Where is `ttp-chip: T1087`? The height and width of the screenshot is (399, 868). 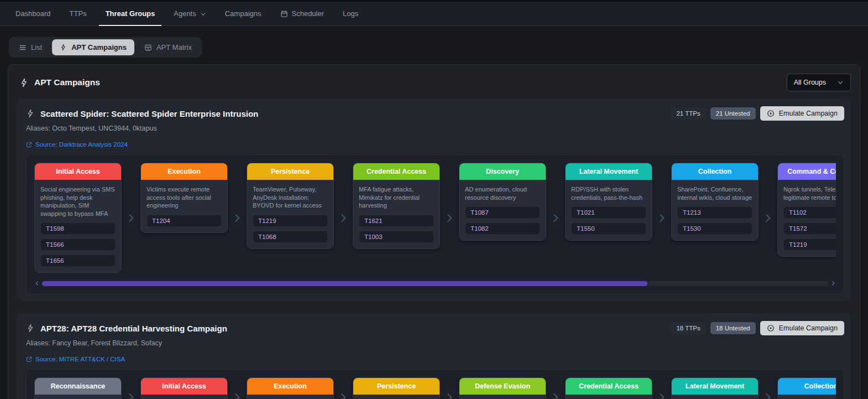 ttp-chip: T1087 is located at coordinates (503, 213).